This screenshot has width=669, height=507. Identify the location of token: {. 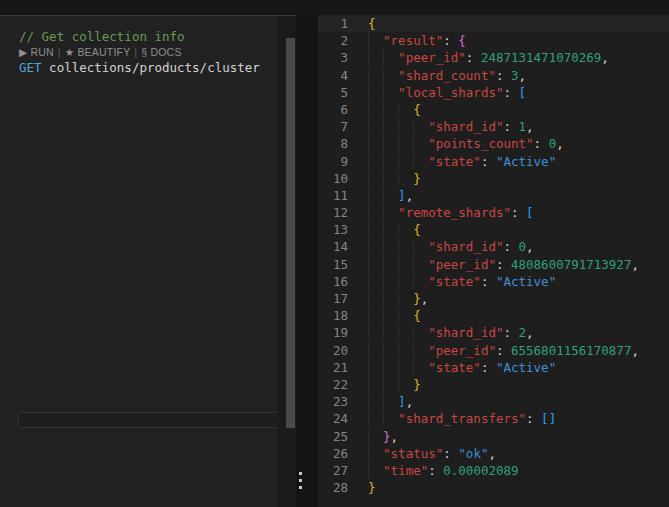
(417, 110).